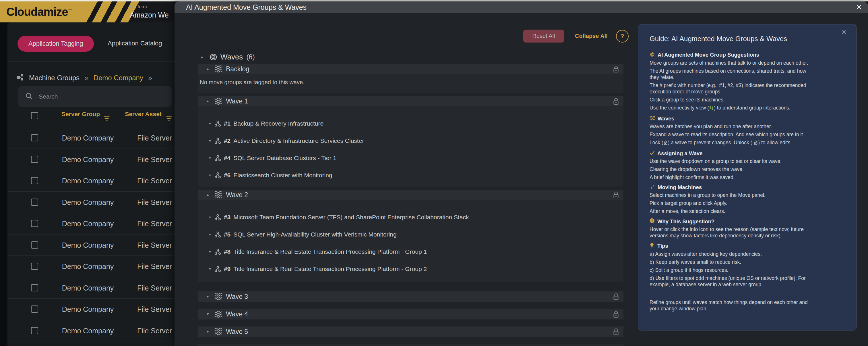  What do you see at coordinates (149, 15) in the screenshot?
I see `platform-value: Amazon We` at bounding box center [149, 15].